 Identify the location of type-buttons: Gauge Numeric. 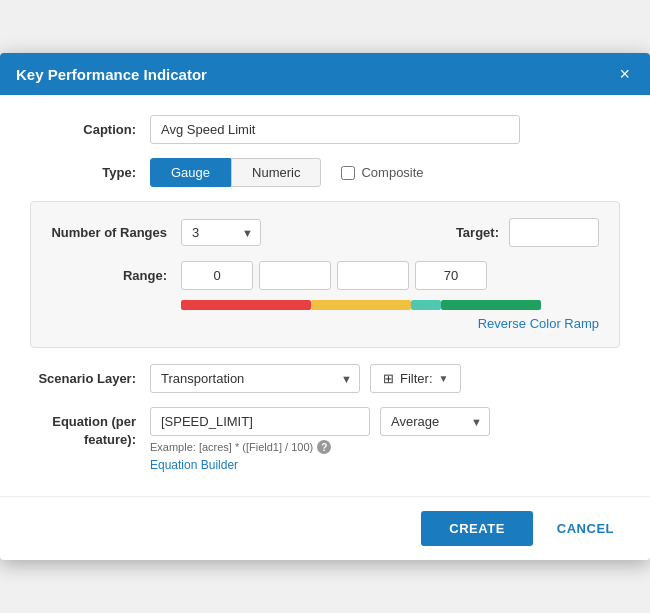
(236, 172).